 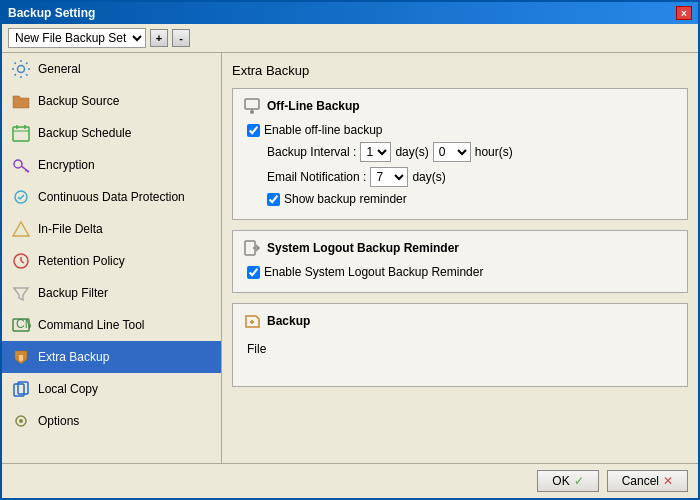 I want to click on retention-policy-label: Retention Policy, so click(x=82, y=261).